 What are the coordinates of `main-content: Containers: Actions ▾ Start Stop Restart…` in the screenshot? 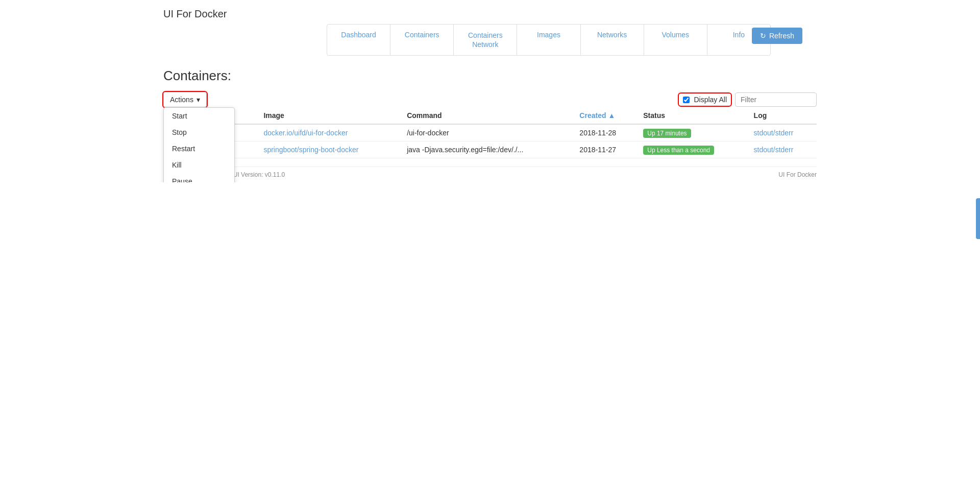 It's located at (490, 113).